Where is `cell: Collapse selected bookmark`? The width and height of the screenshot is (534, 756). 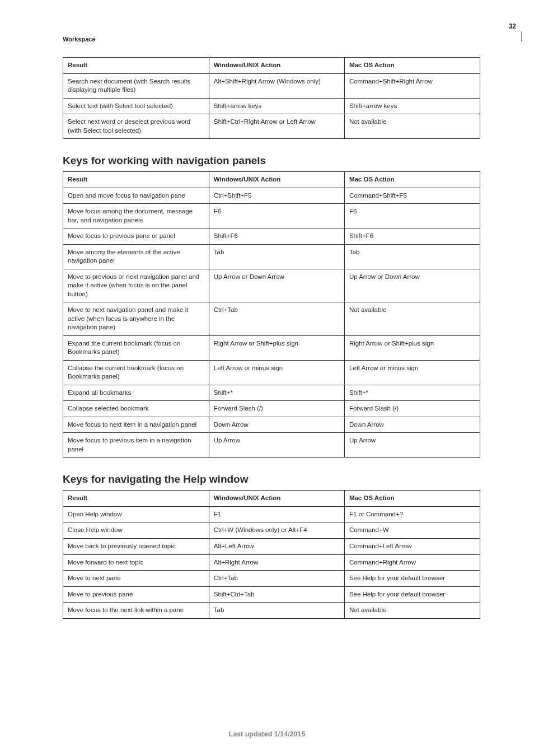
cell: Collapse selected bookmark is located at coordinates (137, 409).